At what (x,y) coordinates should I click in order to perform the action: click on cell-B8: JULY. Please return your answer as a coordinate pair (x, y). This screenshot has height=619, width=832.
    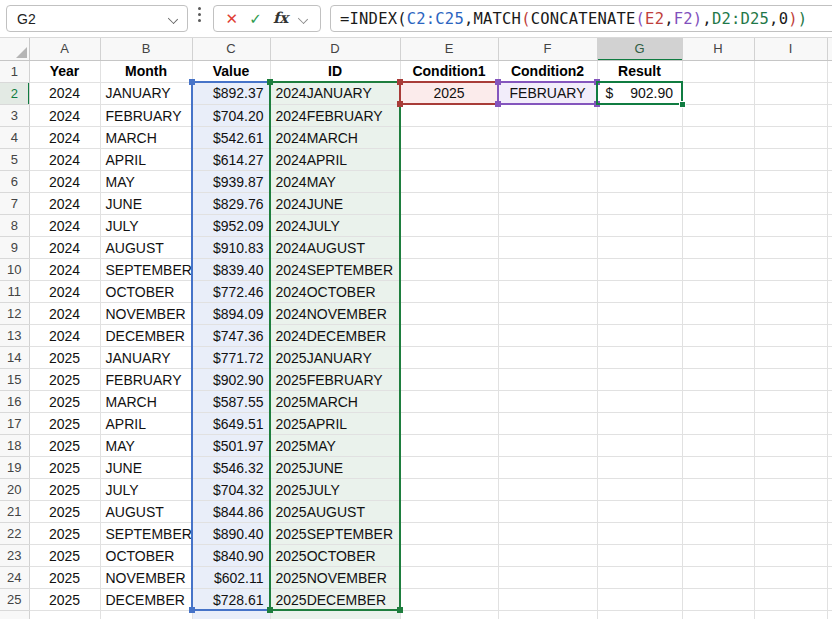
    Looking at the image, I should click on (146, 226).